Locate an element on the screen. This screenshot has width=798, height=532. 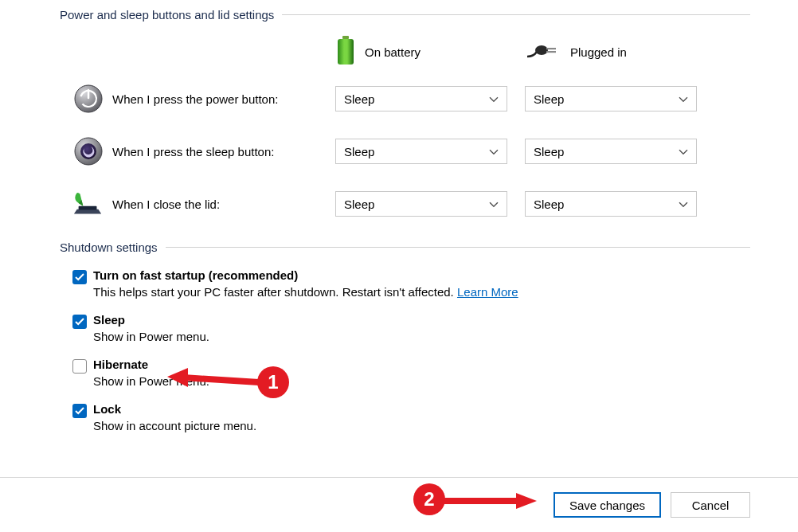
save-changes-button: Save changes is located at coordinates (607, 505).